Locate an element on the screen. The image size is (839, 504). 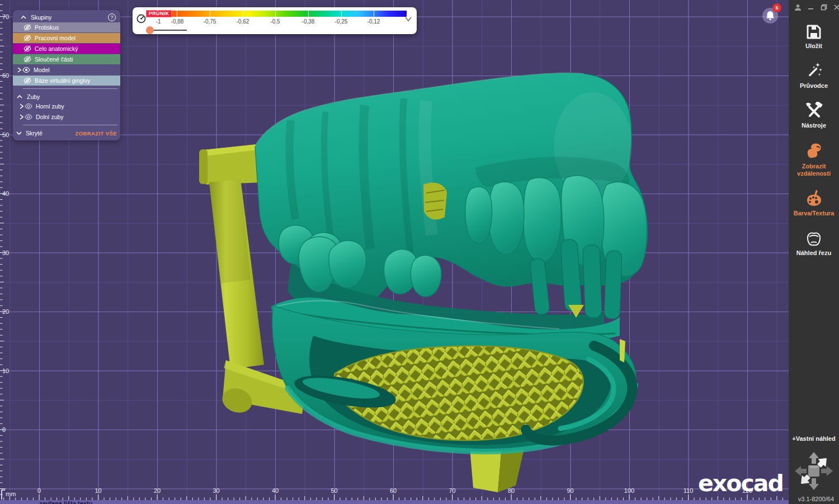
colorbar-tick-label: -0,5 is located at coordinates (275, 21).